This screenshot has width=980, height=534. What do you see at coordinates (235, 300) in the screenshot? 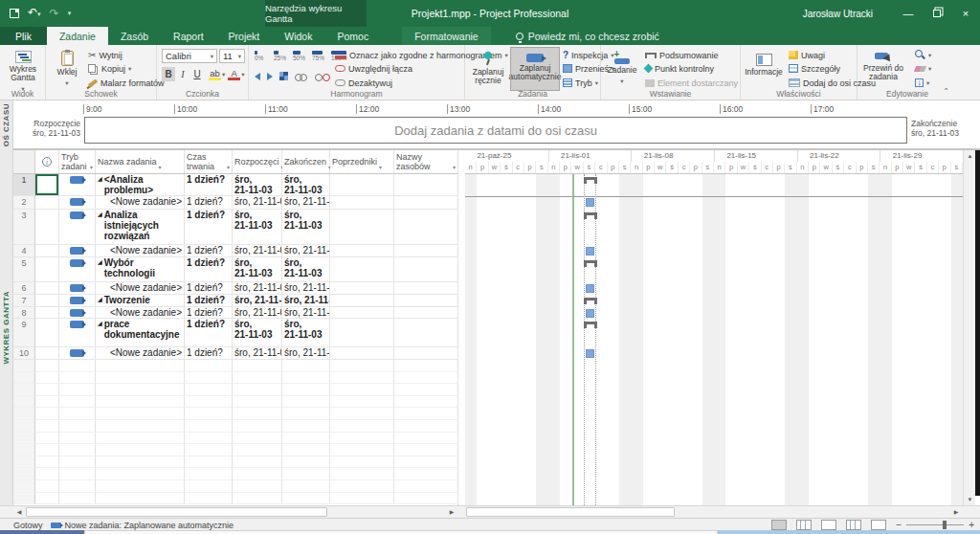
I see `table-row: 7◢Tworzenie projektu1 dzień?śro, 21-11-0…` at bounding box center [235, 300].